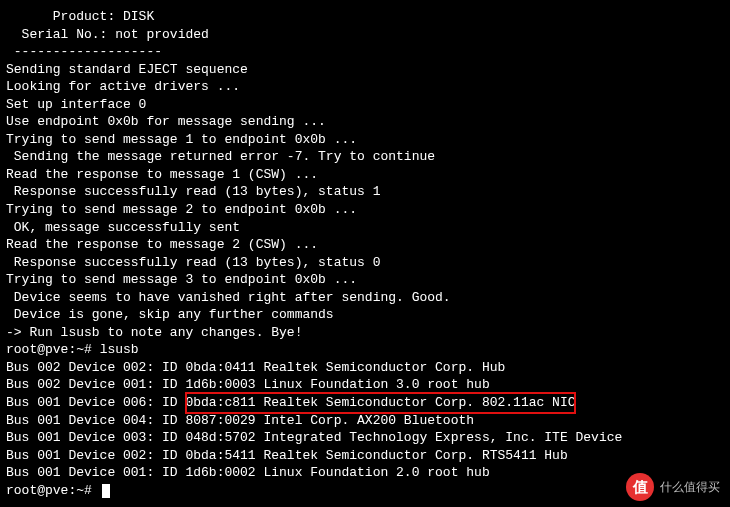 This screenshot has width=730, height=507. I want to click on log-line: Device seems to have vanished right afte…, so click(365, 298).